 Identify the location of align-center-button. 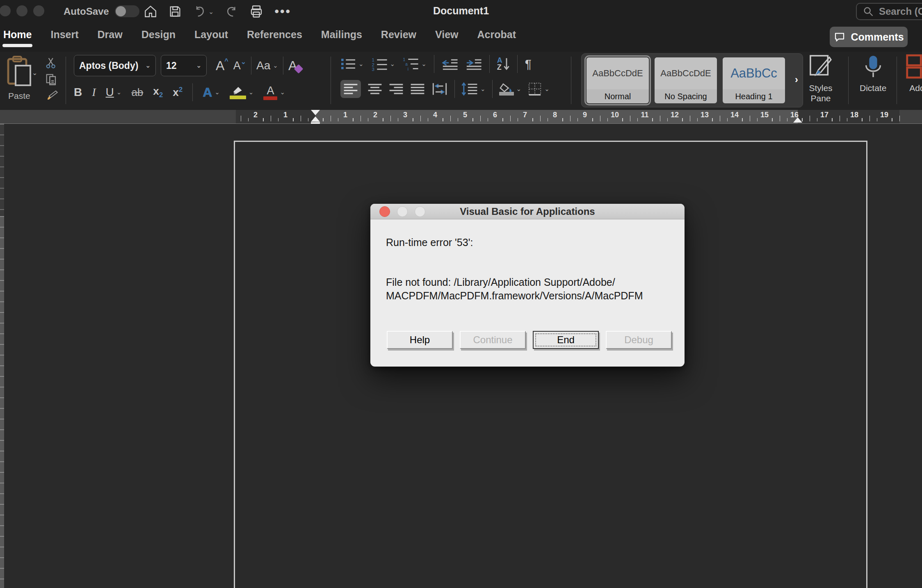
(375, 89).